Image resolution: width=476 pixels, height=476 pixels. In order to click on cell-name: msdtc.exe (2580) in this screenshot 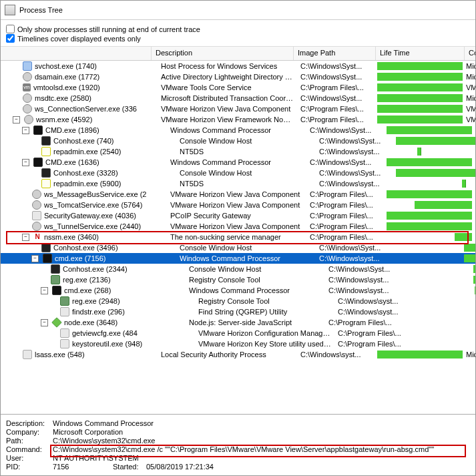, I will do `click(79, 98)`.